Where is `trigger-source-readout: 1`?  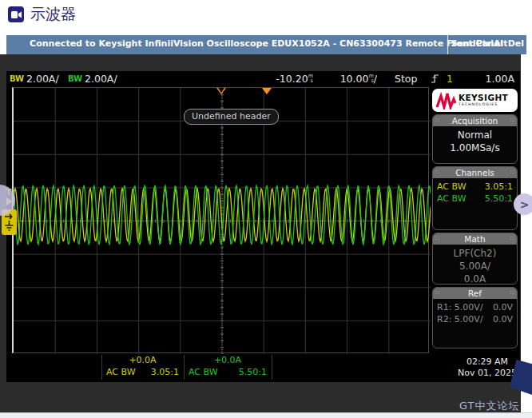
trigger-source-readout: 1 is located at coordinates (450, 78).